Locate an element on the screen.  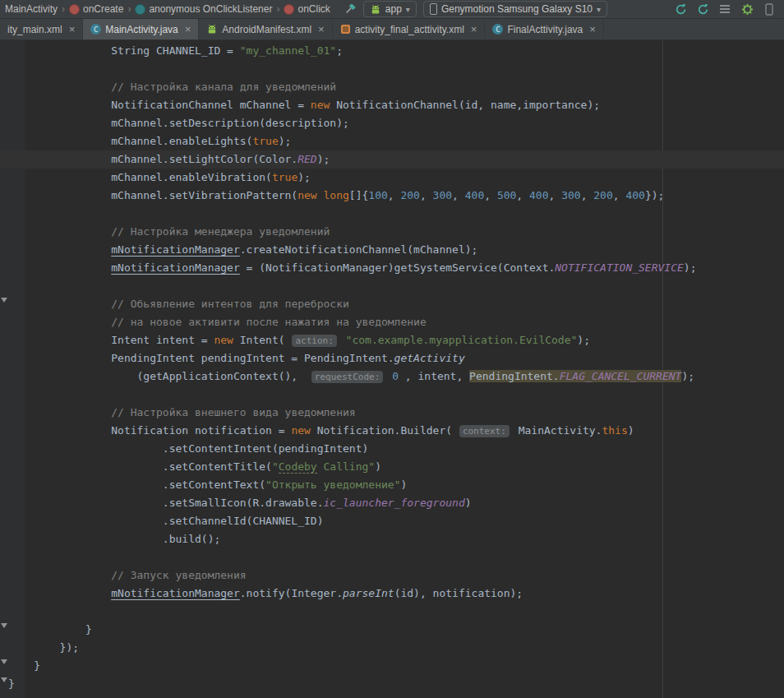
code-line: .setChannelId(CHANNEL_ID) is located at coordinates (392, 521).